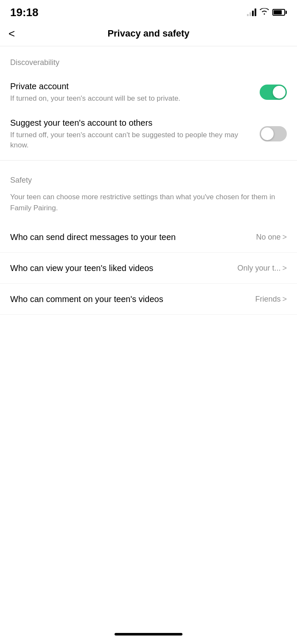 Image resolution: width=297 pixels, height=644 pixels. I want to click on status-icons, so click(267, 13).